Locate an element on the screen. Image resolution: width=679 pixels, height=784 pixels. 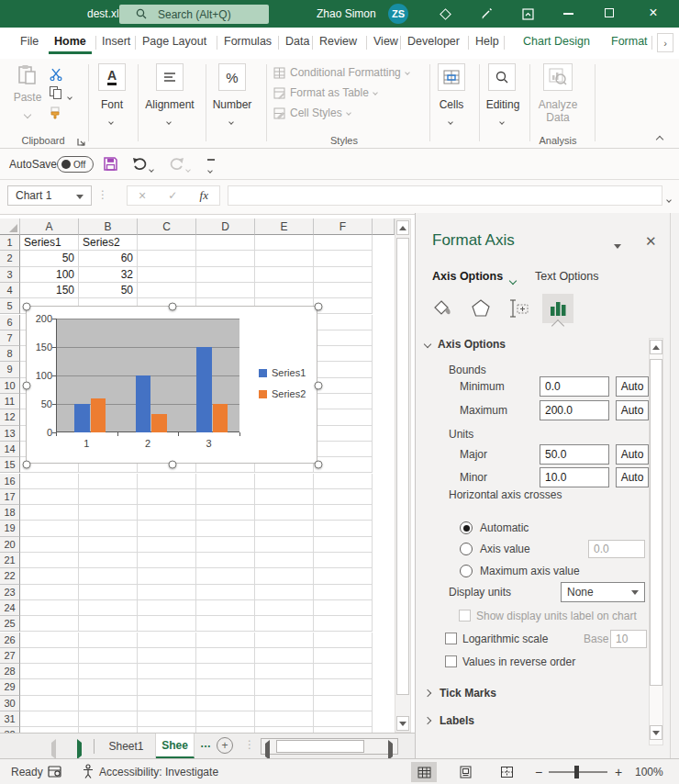
cells-chevron-icon is located at coordinates (451, 120).